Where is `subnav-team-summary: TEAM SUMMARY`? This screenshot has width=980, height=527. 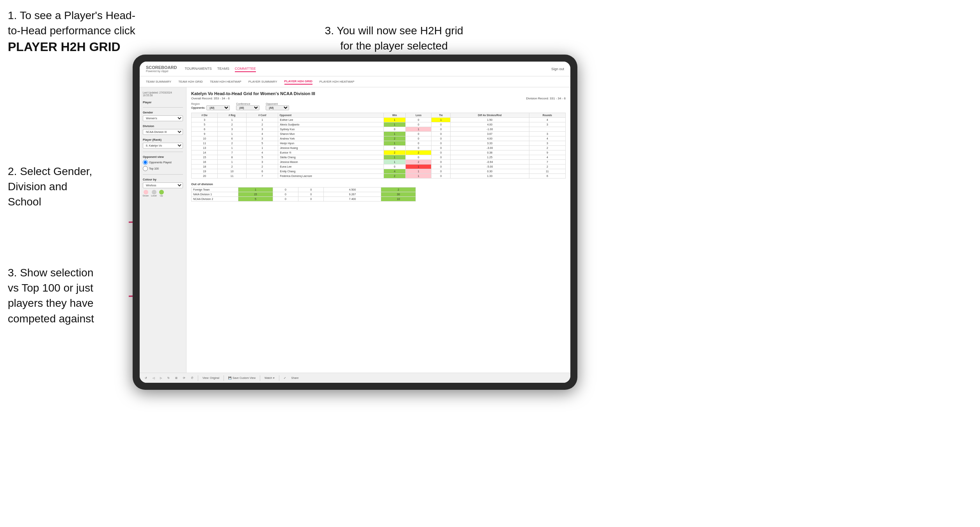 subnav-team-summary: TEAM SUMMARY is located at coordinates (158, 82).